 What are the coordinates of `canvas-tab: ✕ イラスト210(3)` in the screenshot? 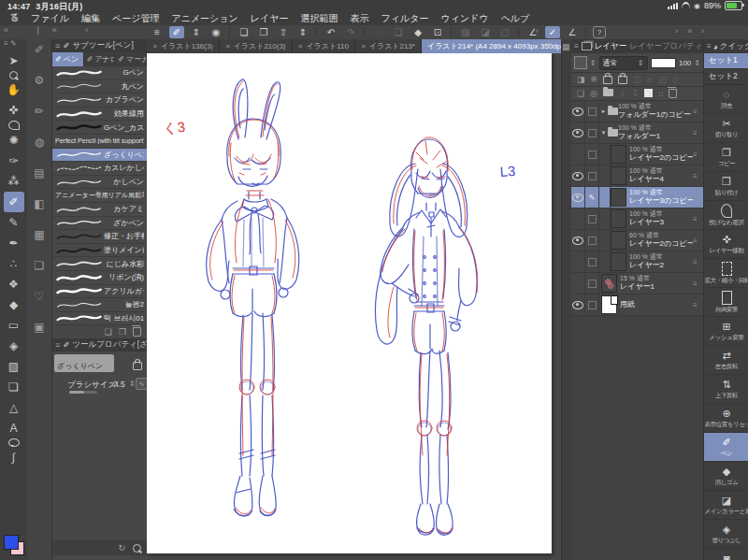 It's located at (256, 47).